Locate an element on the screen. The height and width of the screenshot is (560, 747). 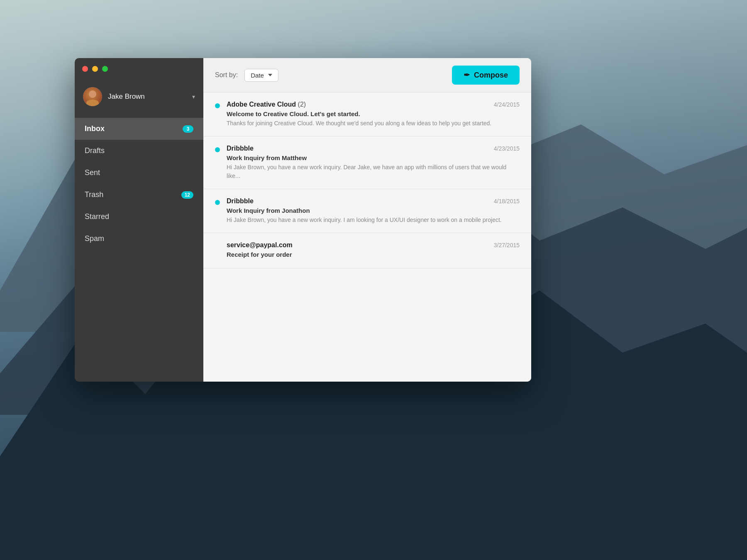
email-body: service@paypal.com 3/27/2015 Receipt for… is located at coordinates (373, 251).